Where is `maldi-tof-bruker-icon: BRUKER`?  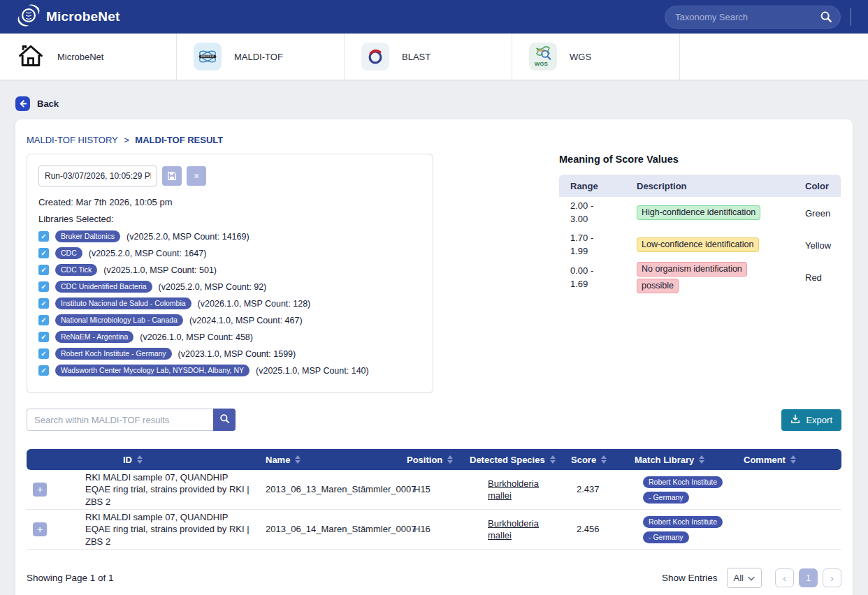
maldi-tof-bruker-icon: BRUKER is located at coordinates (208, 57).